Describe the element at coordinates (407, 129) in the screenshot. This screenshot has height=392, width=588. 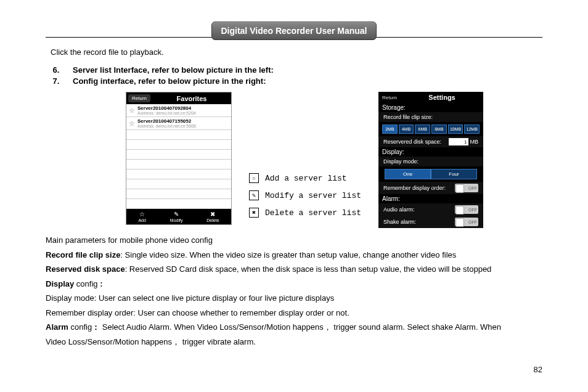
I see `clip-option: 4MB` at that location.